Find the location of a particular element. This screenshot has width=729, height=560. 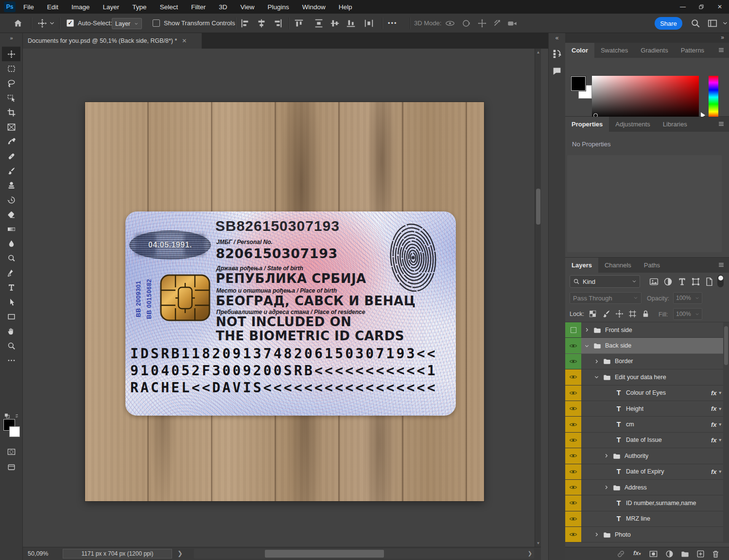

auto-select-target-dropdown: Layer is located at coordinates (127, 23).